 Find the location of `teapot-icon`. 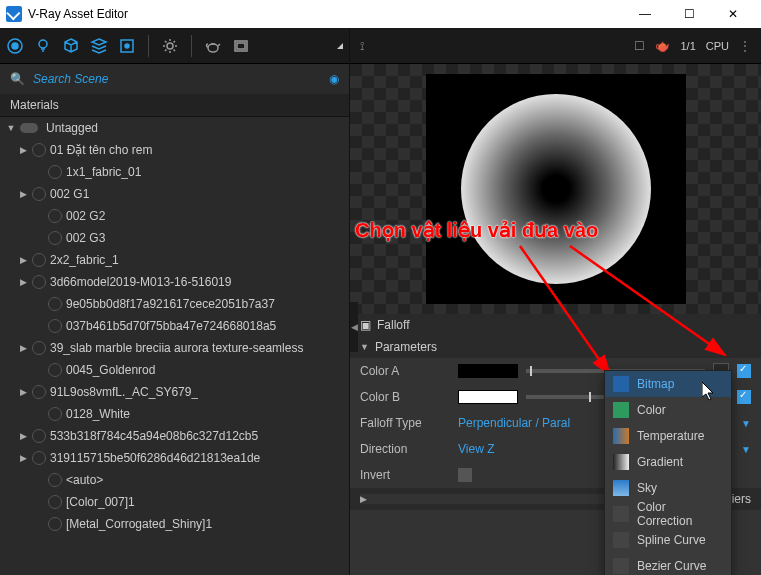

teapot-icon is located at coordinates (213, 46).